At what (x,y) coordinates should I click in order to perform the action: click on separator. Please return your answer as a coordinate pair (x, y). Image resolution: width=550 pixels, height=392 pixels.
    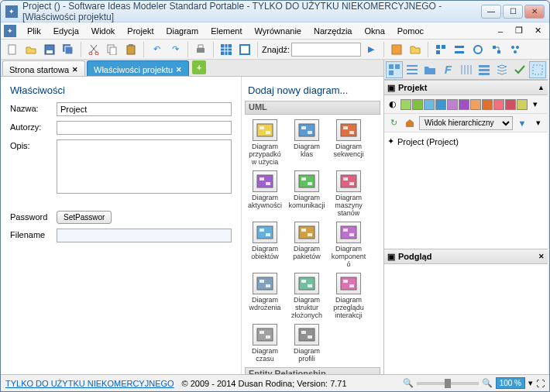
    Looking at the image, I should click on (187, 50).